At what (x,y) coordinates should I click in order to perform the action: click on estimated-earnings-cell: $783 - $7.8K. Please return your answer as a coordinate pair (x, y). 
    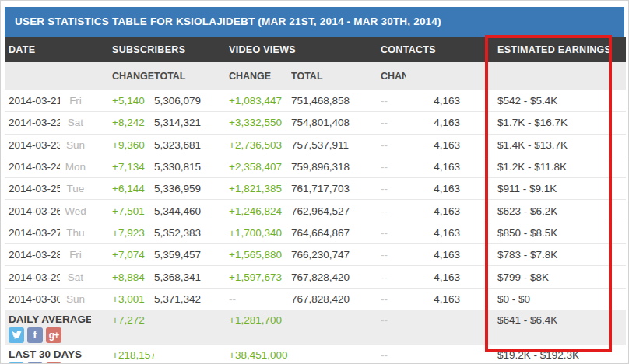
    Looking at the image, I should click on (549, 255).